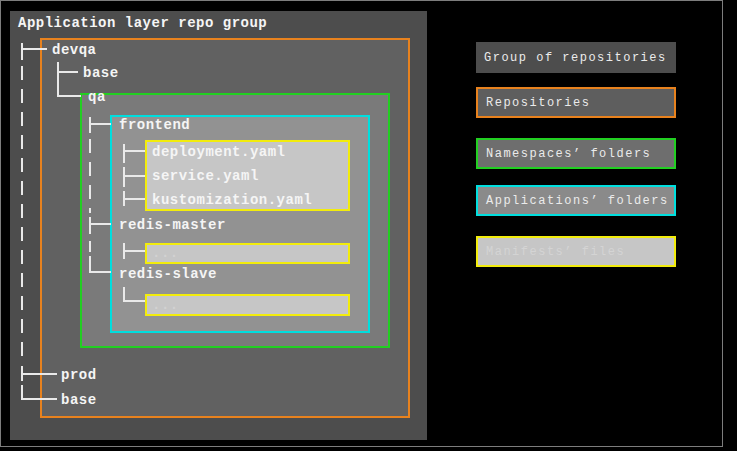  What do you see at coordinates (101, 73) in the screenshot?
I see `tree-node-base-dev: base` at bounding box center [101, 73].